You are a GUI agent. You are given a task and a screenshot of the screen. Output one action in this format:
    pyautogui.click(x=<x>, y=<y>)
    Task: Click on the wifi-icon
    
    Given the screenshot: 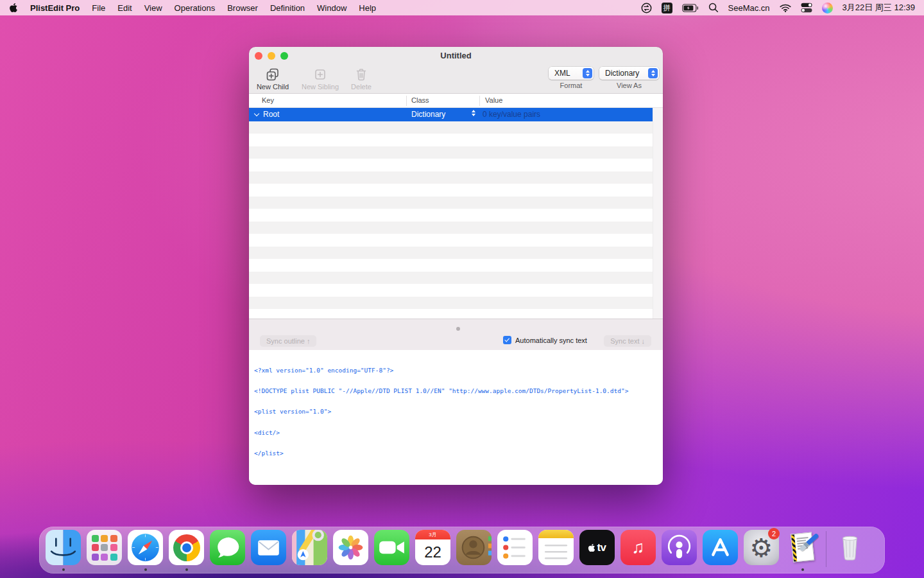 What is the action you would take?
    pyautogui.click(x=785, y=8)
    